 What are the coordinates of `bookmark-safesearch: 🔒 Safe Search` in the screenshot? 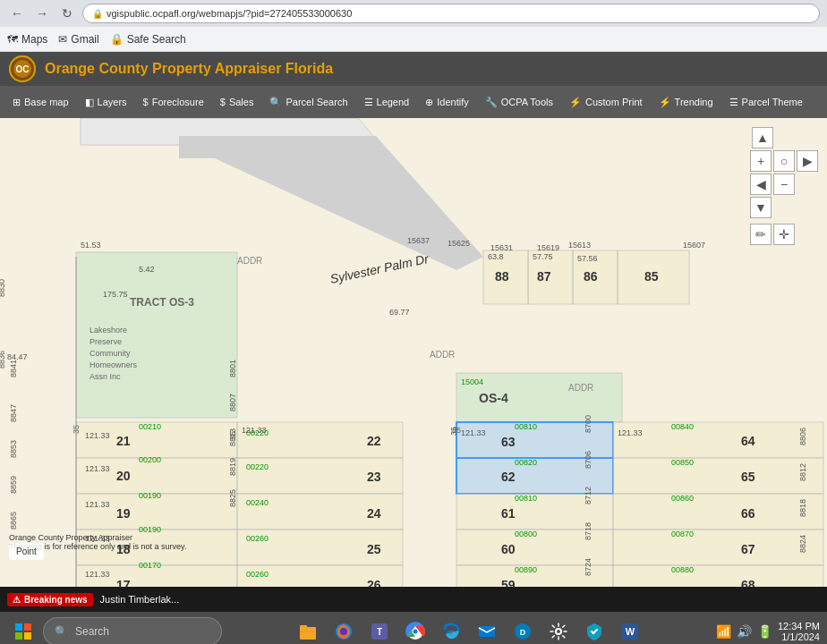 It's located at (149, 39).